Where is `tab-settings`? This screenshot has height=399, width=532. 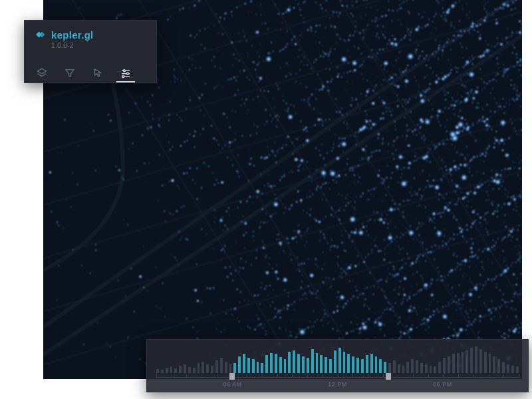
tab-settings is located at coordinates (126, 73).